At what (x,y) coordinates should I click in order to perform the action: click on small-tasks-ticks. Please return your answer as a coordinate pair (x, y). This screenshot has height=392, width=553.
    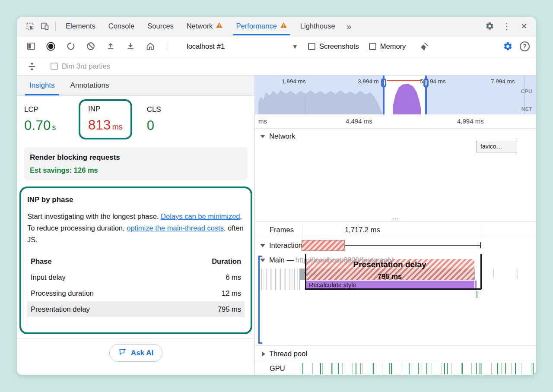
    Looking at the image, I should click on (280, 279).